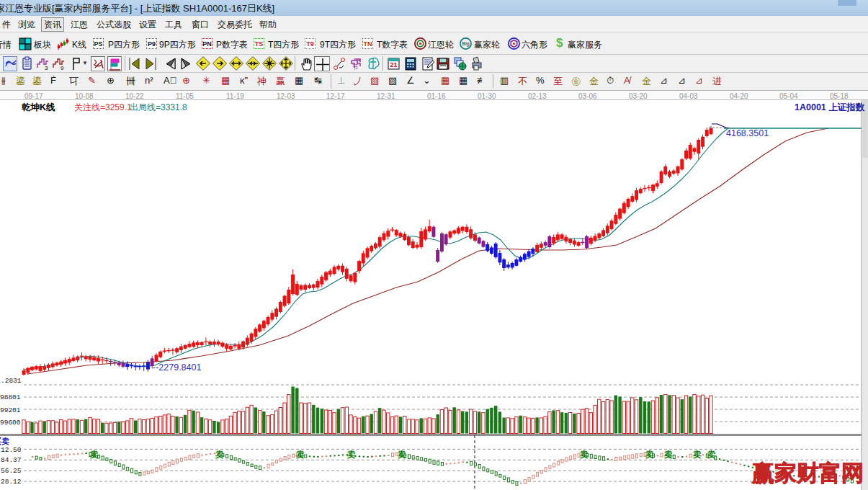 The width and height of the screenshot is (868, 490). What do you see at coordinates (830, 107) in the screenshot?
I see `svg-text: 1A0001 上证指数` at bounding box center [830, 107].